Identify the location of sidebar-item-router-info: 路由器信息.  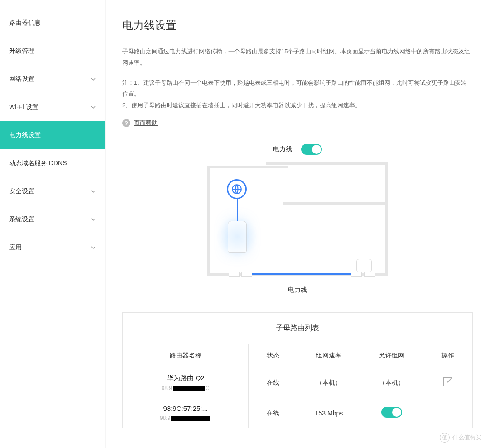
(53, 23).